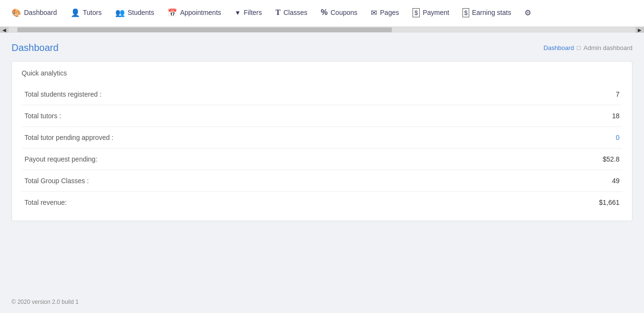 This screenshot has height=313, width=644. What do you see at coordinates (492, 13) in the screenshot?
I see `nav-label-earning-stats: Earning stats` at bounding box center [492, 13].